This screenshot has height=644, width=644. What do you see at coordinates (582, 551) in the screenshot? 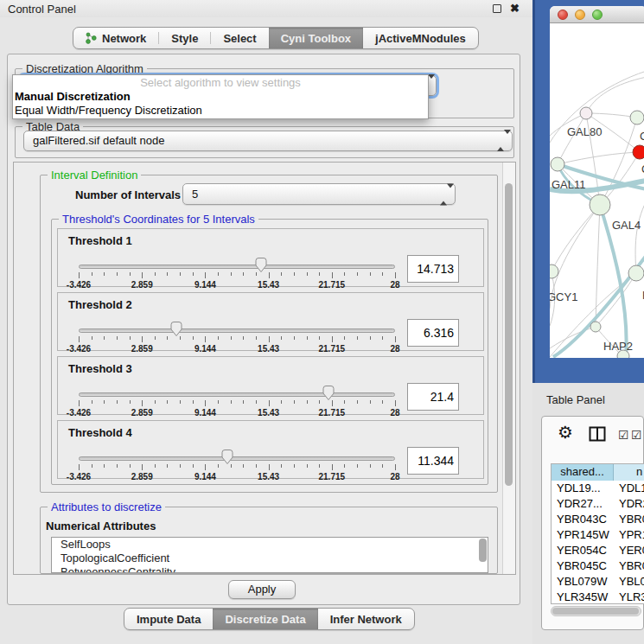
I see `cell-shared-name: YER054C` at bounding box center [582, 551].